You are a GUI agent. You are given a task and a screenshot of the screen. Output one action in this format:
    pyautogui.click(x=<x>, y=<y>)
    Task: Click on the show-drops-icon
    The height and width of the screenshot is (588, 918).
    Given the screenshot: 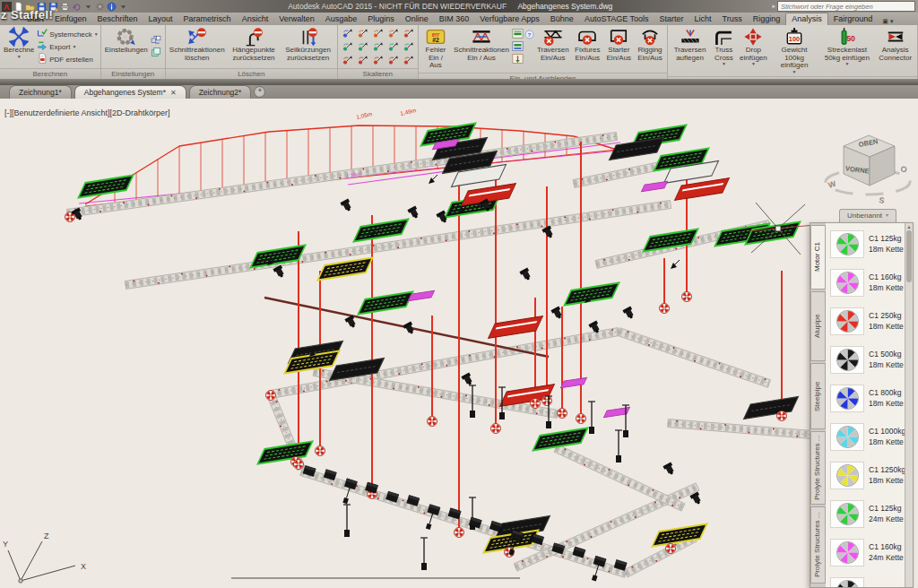 What is the action you would take?
    pyautogui.click(x=518, y=57)
    